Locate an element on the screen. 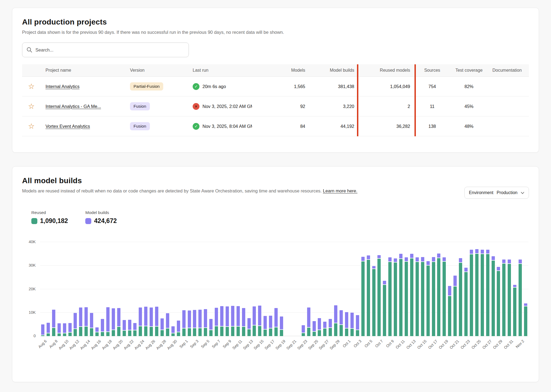 This screenshot has width=551, height=392. project-name-link: Internal Analytics - GA Me... is located at coordinates (73, 106).